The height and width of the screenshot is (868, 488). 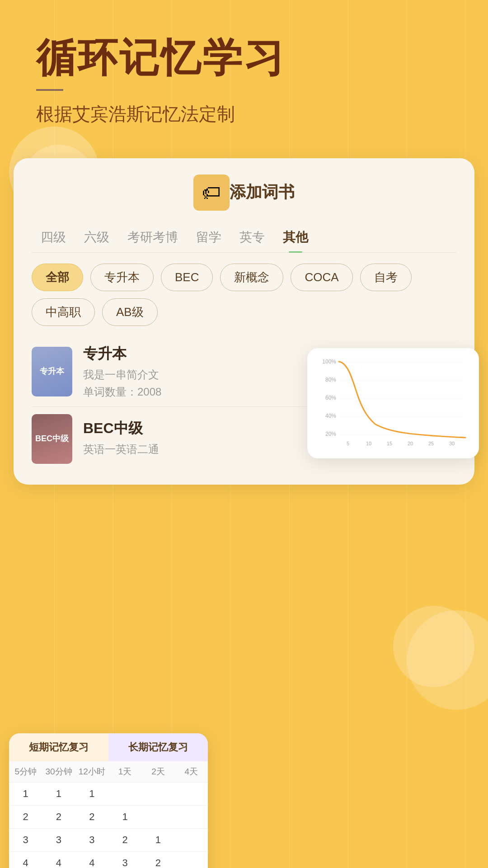 What do you see at coordinates (431, 443) in the screenshot?
I see `svg-text: 25` at bounding box center [431, 443].